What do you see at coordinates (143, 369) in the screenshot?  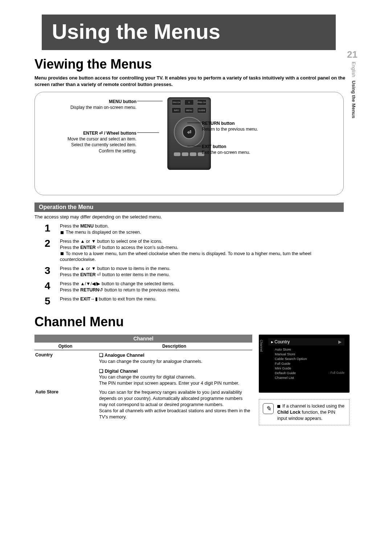 I see `table-row: CountryAnalogue ChannelYou can change th…` at bounding box center [143, 369].